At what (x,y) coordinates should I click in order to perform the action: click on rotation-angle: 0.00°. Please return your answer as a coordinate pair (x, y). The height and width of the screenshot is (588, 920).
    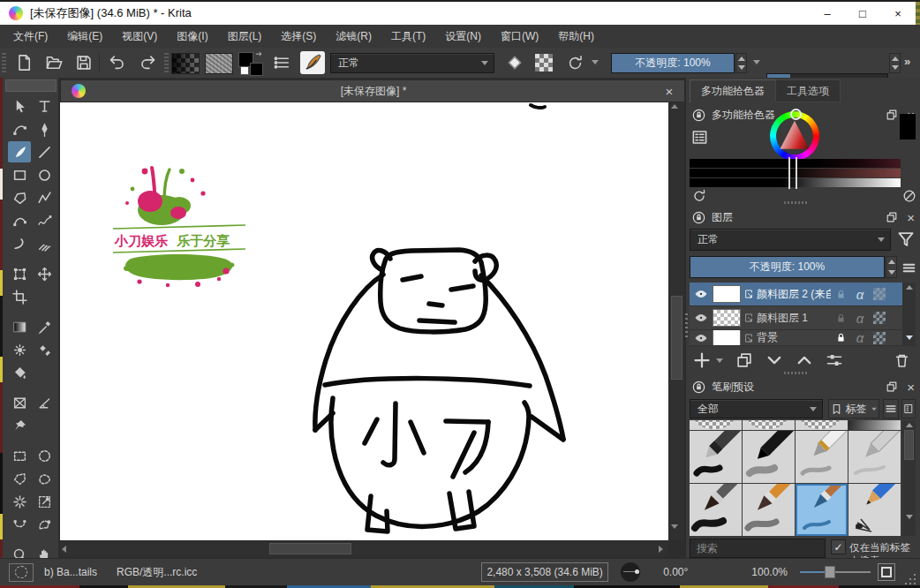
    Looking at the image, I should click on (675, 572).